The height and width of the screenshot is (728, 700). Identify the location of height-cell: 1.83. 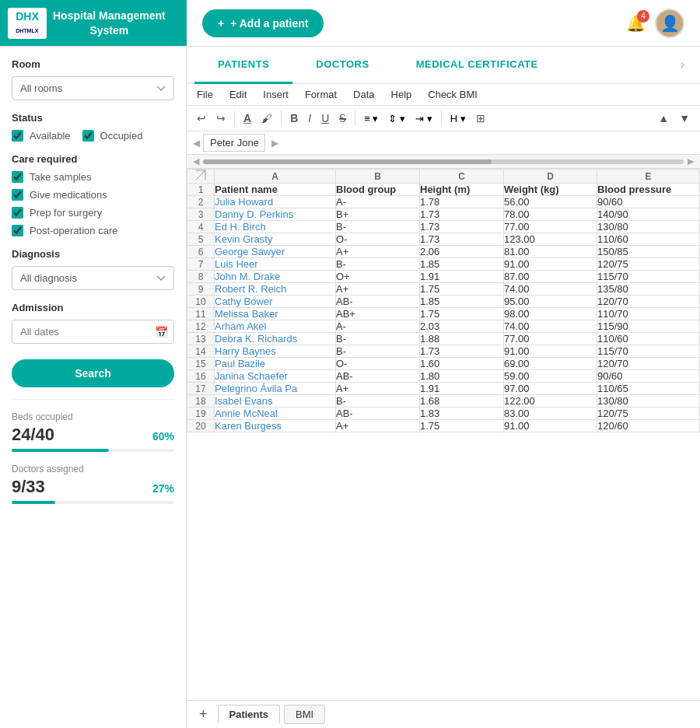
(462, 414).